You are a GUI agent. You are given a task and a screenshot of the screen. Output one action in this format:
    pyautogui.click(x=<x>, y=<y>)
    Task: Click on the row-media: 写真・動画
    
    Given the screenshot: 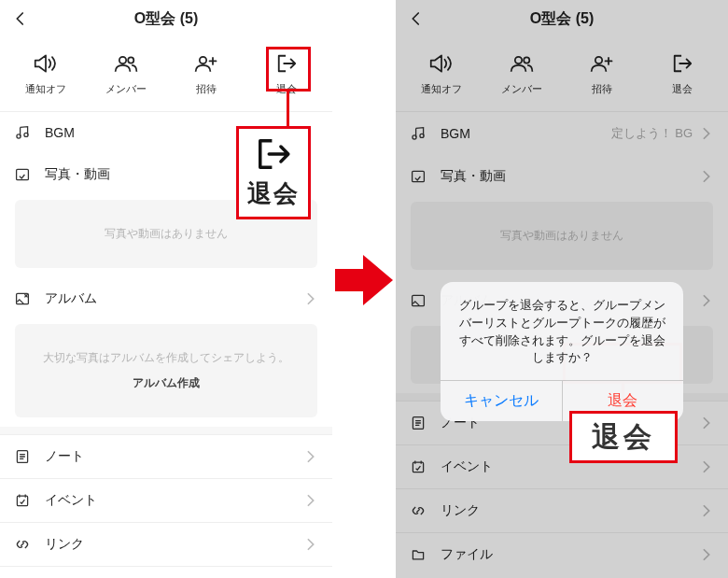 What is the action you would take?
    pyautogui.click(x=562, y=176)
    